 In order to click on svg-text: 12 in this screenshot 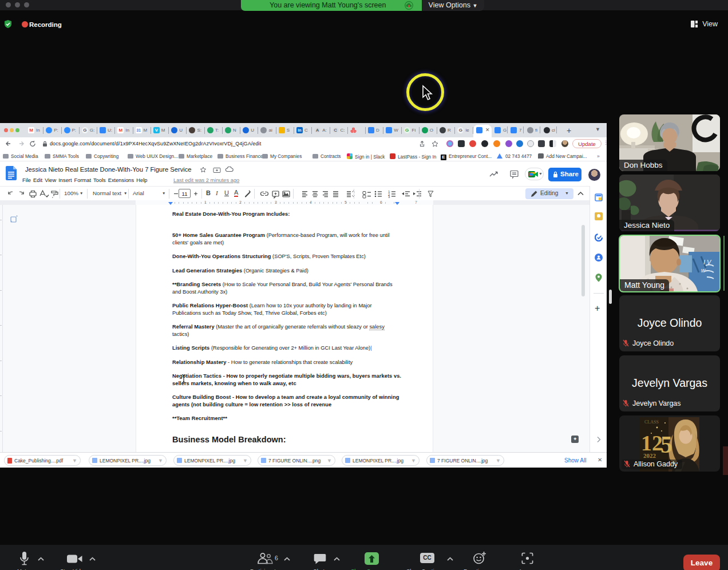, I will do `click(652, 443)`.